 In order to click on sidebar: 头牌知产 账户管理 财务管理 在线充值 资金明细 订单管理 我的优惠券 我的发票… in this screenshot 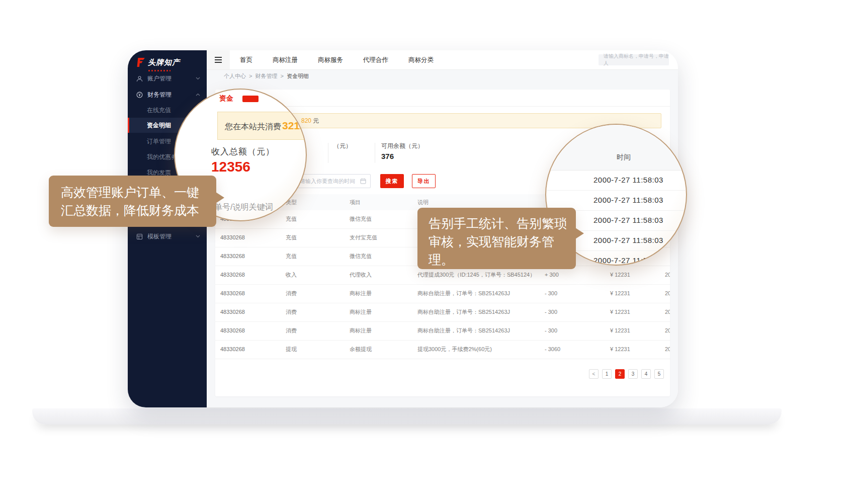, I will do `click(167, 229)`.